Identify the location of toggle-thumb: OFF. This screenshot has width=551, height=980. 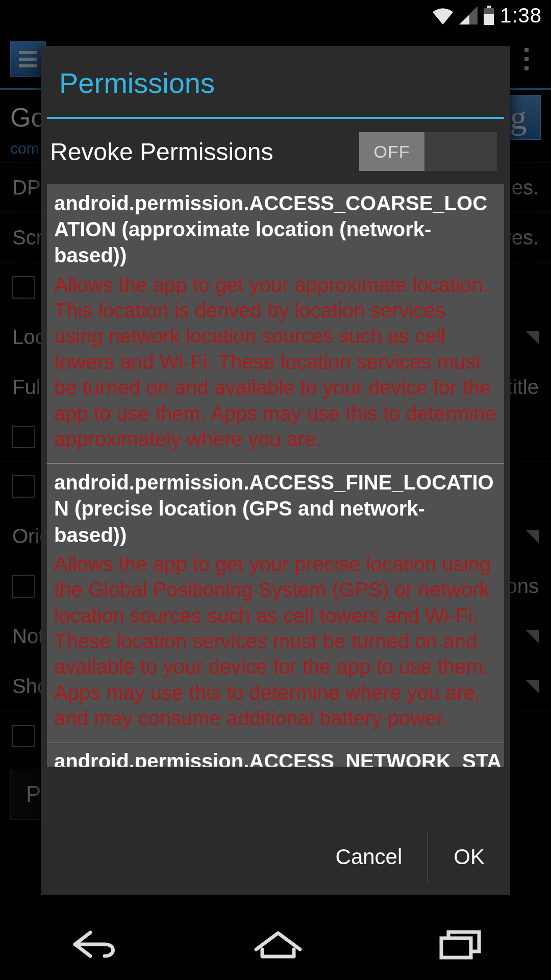
(392, 152).